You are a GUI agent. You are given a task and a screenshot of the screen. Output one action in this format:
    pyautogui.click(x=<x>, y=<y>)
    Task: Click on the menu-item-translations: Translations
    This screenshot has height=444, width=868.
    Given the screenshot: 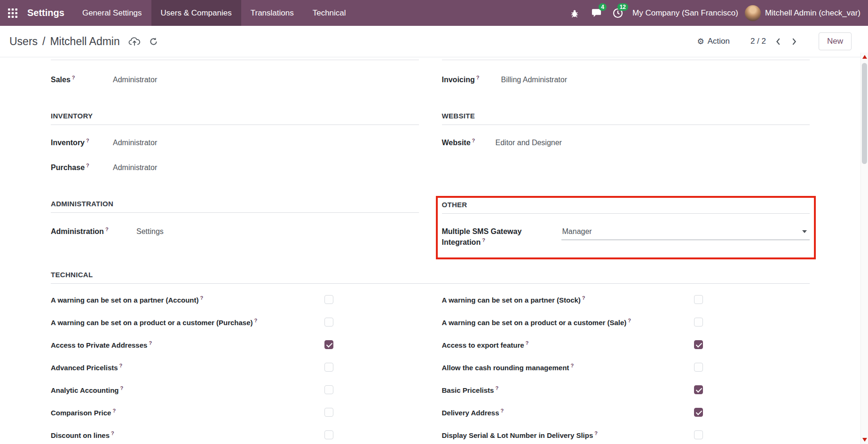 What is the action you would take?
    pyautogui.click(x=272, y=13)
    